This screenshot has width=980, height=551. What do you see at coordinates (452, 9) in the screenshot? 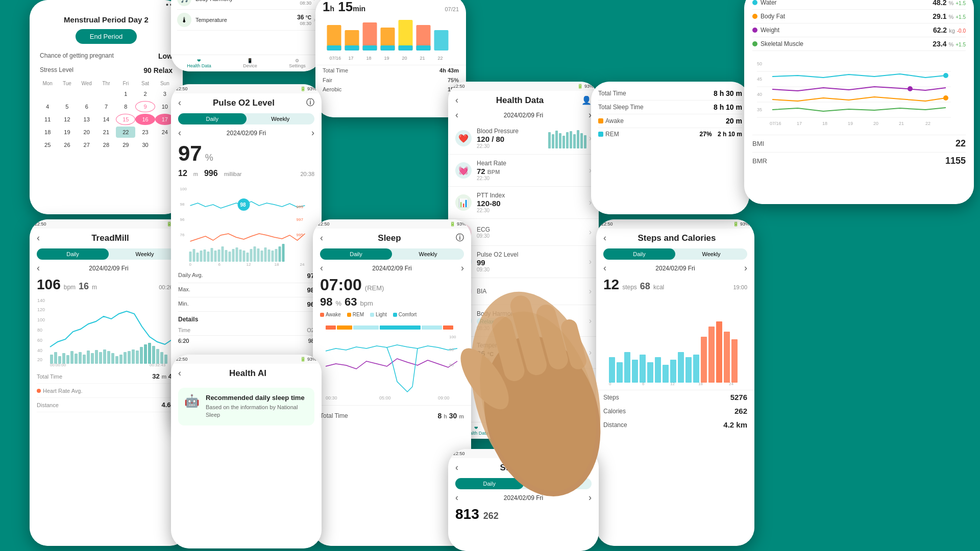
I see `sleep-top-date: 07/21` at bounding box center [452, 9].